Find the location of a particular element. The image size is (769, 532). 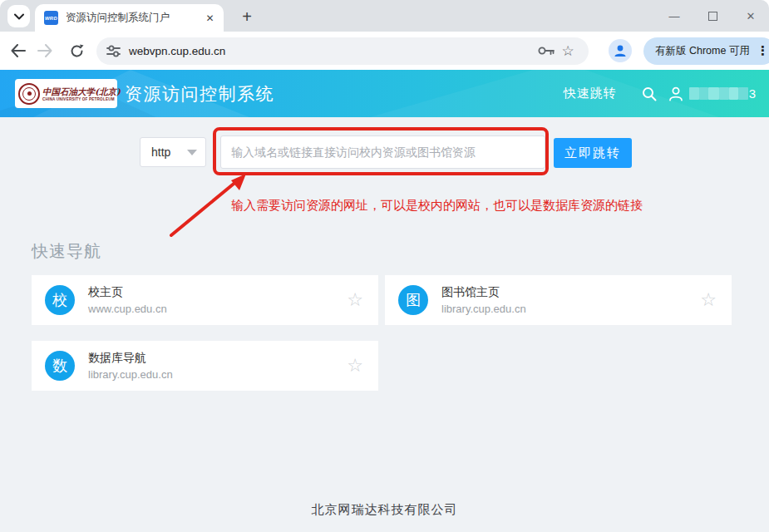

browser-tab: WRD 资源访问控制系统门户 ✕ is located at coordinates (130, 18).